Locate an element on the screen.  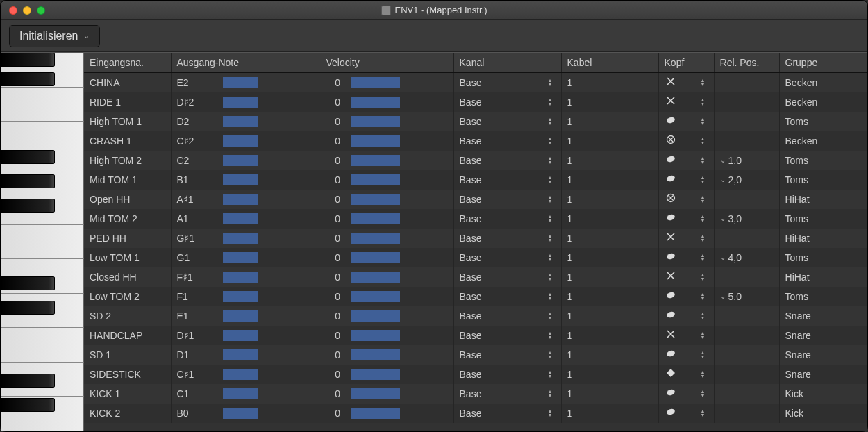
cell-out-note: G♯1 is located at coordinates (194, 238).